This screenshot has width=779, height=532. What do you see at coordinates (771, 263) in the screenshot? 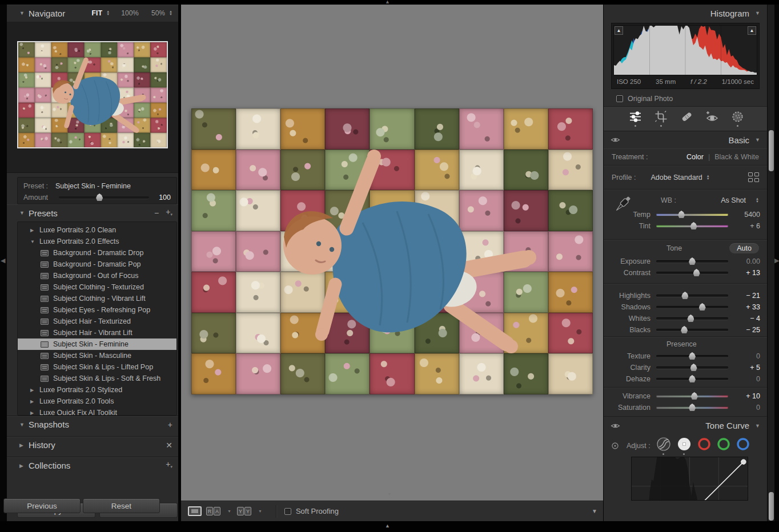
I see `right-panel-scrollbar` at bounding box center [771, 263].